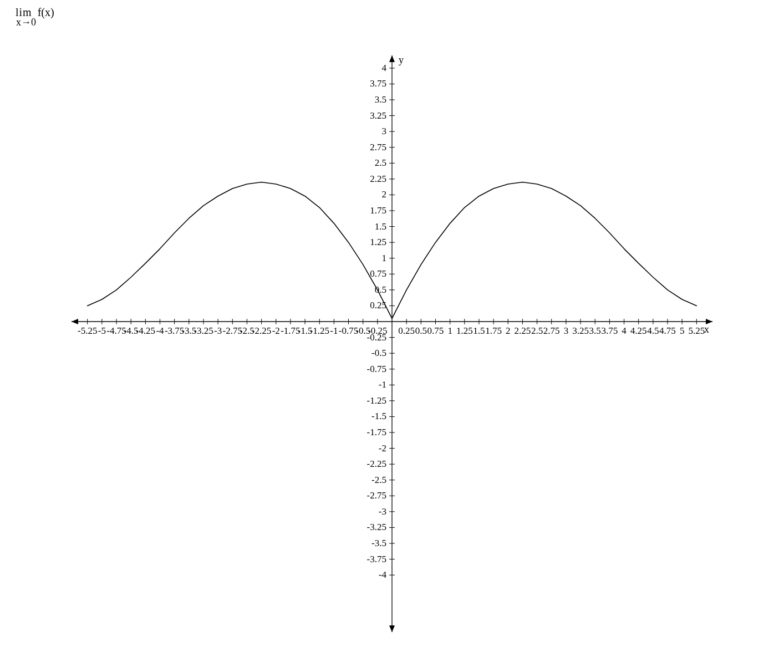 The width and height of the screenshot is (784, 672). What do you see at coordinates (406, 330) in the screenshot?
I see `svg-text: 0.25` at bounding box center [406, 330].